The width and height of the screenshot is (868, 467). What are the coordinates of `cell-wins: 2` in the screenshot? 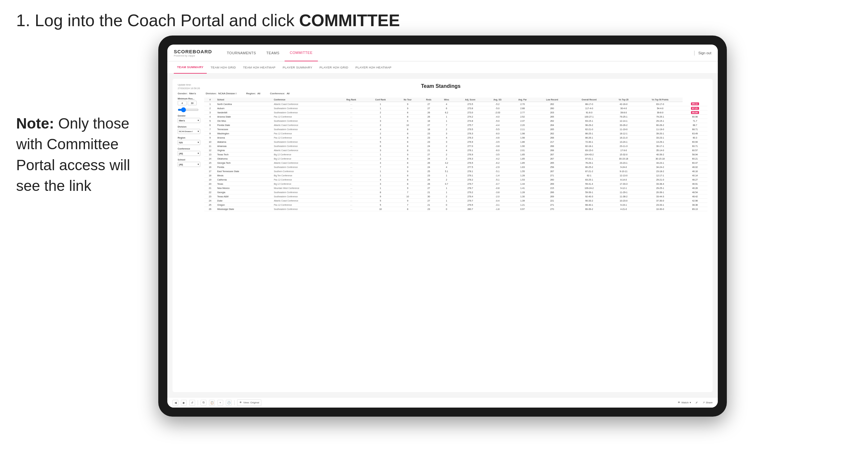 It's located at (446, 180).